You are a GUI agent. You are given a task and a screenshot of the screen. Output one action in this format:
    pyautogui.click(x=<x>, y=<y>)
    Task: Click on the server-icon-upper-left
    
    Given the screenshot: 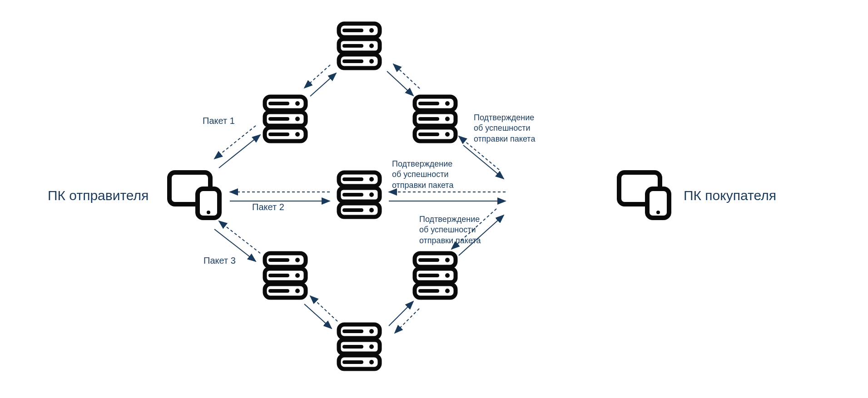 What is the action you would take?
    pyautogui.click(x=285, y=120)
    